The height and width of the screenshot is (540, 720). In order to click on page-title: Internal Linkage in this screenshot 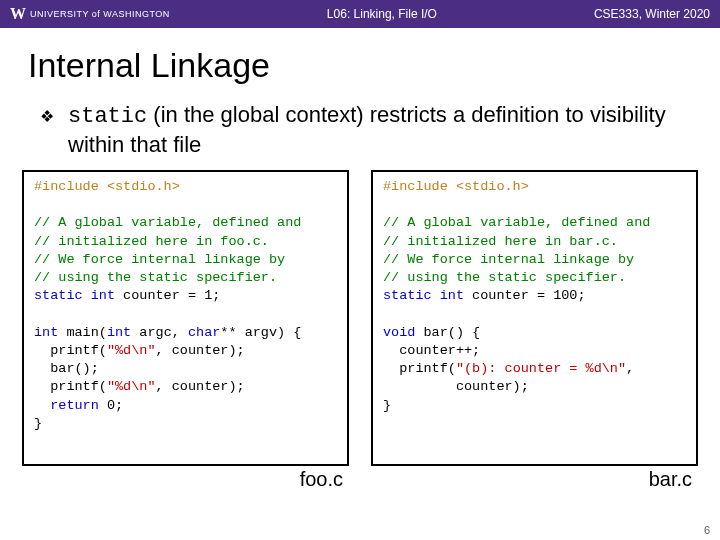, I will do `click(360, 60)`.